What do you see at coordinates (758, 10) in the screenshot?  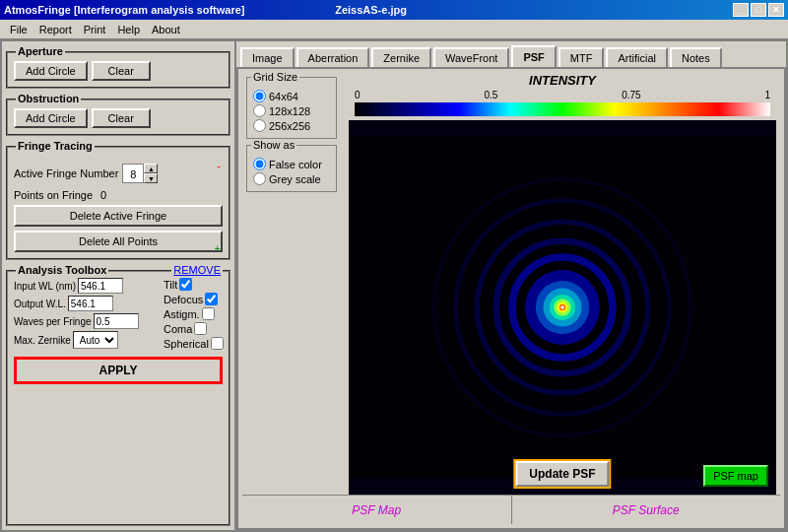 I see `maximize-button: □` at bounding box center [758, 10].